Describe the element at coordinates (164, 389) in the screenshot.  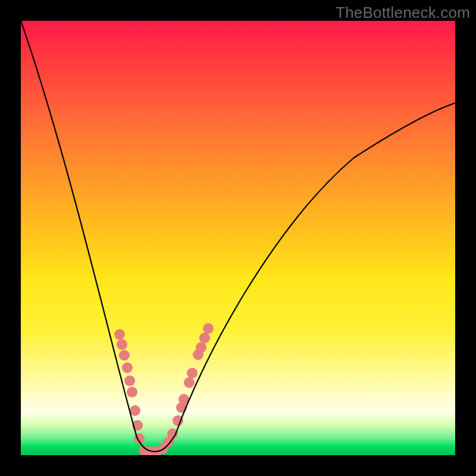
I see `marker-group` at that location.